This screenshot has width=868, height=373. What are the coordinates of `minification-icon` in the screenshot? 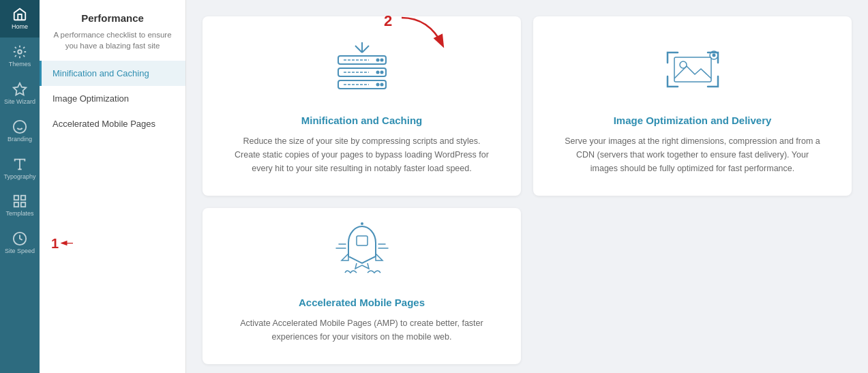 It's located at (362, 70).